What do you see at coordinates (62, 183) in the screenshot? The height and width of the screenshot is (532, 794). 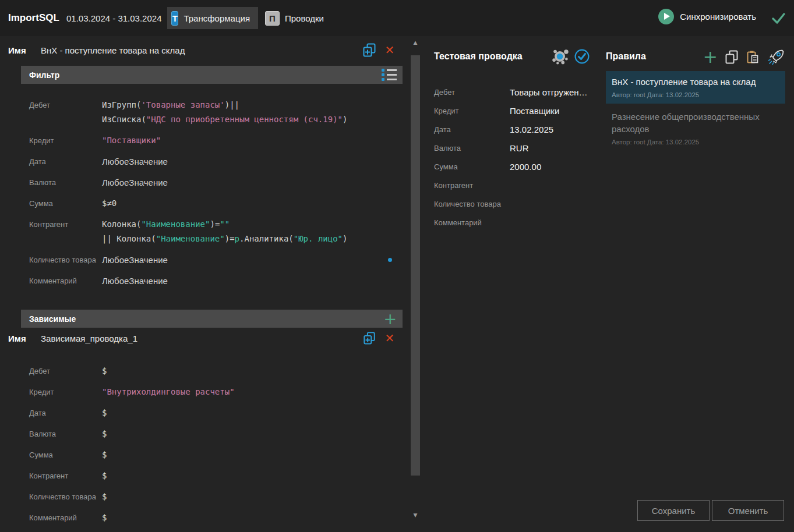 I see `field-label: Валюта` at bounding box center [62, 183].